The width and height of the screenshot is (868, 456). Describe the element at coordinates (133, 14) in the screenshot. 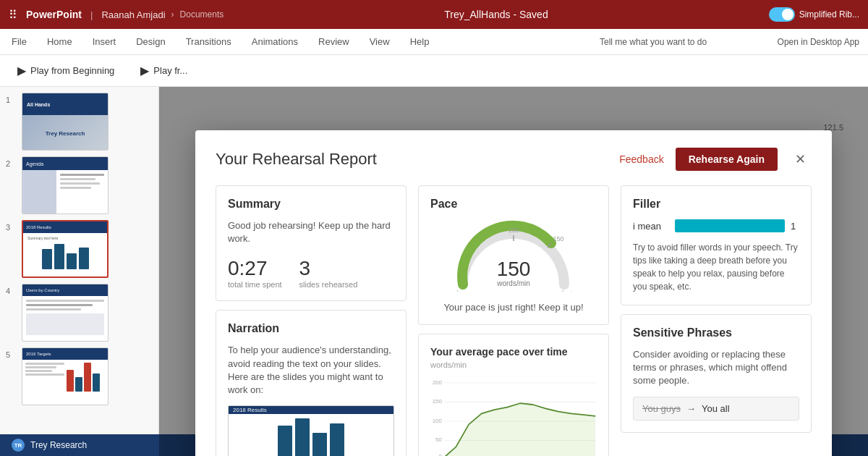

I see `user-name: Raanah Amjadi` at that location.